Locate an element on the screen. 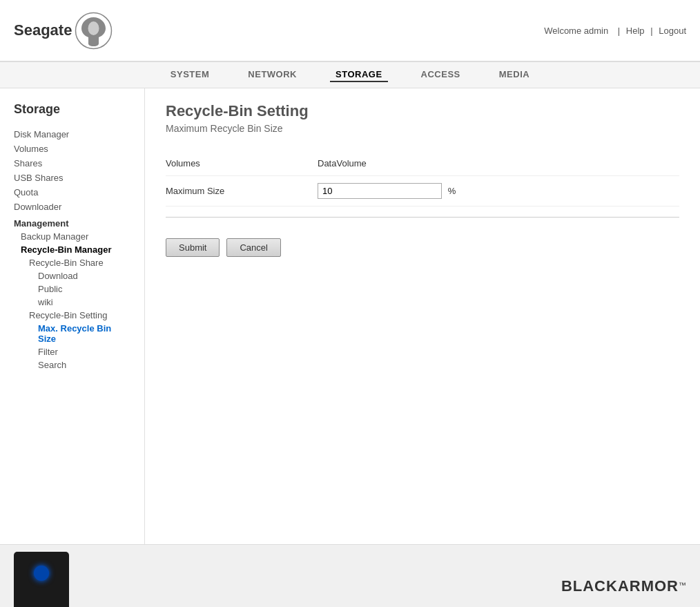 This screenshot has width=700, height=607. volumes-row: Volumes DataVolume is located at coordinates (422, 164).